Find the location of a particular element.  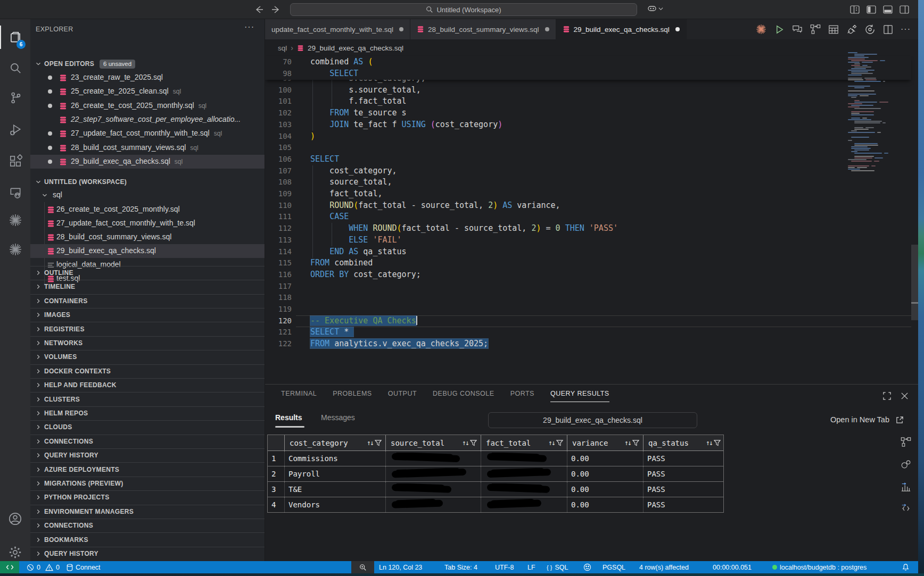

connection-plug-icon is located at coordinates (852, 29).